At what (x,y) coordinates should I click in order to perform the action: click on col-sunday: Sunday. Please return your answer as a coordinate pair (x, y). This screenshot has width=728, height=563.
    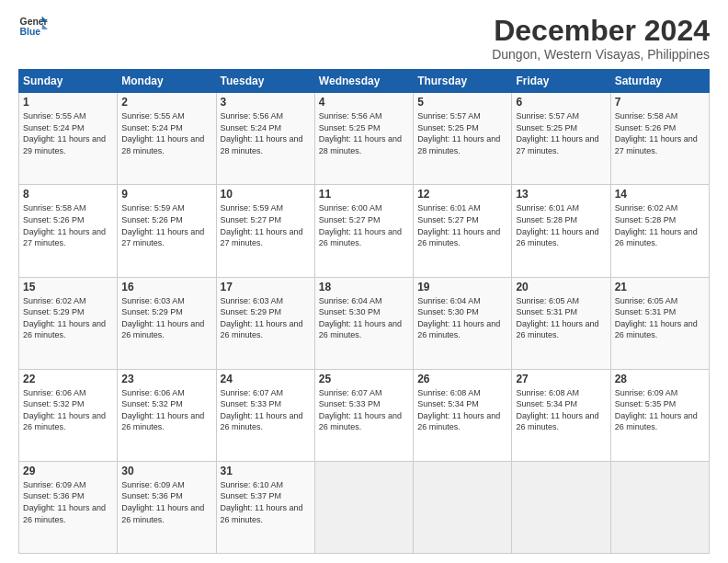
    Looking at the image, I should click on (68, 81).